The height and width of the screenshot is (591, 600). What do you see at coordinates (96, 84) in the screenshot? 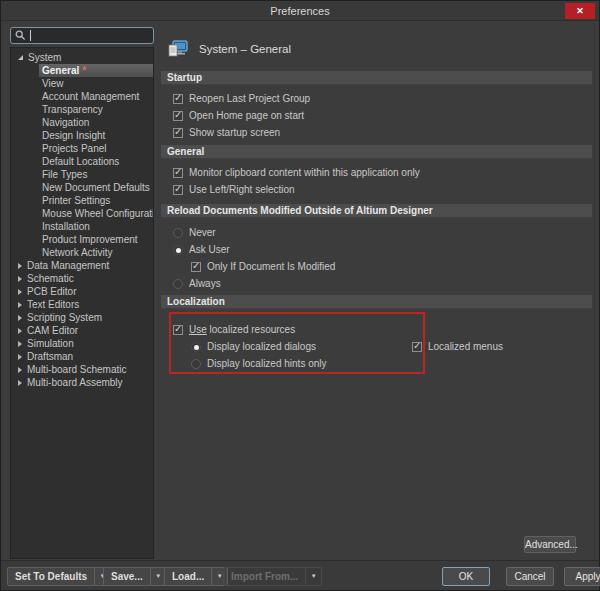
I see `sidebar-item-view: View` at bounding box center [96, 84].